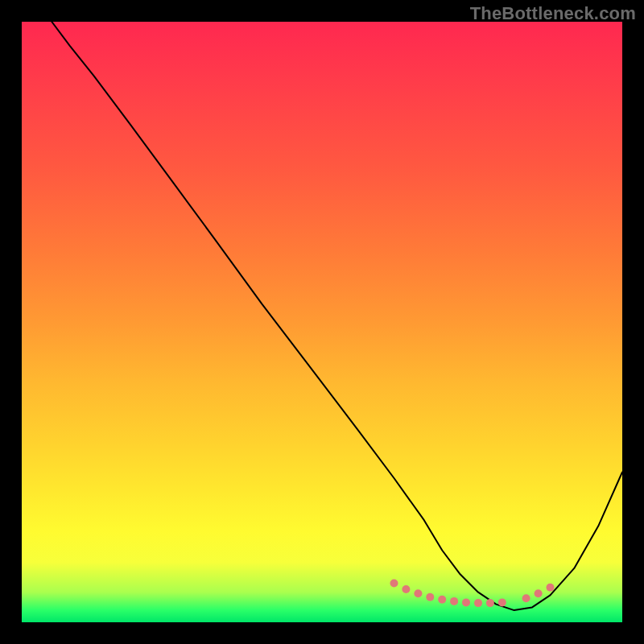 The height and width of the screenshot is (644, 644). Describe the element at coordinates (553, 14) in the screenshot. I see `watermark-text: TheBottleneck.com` at that location.